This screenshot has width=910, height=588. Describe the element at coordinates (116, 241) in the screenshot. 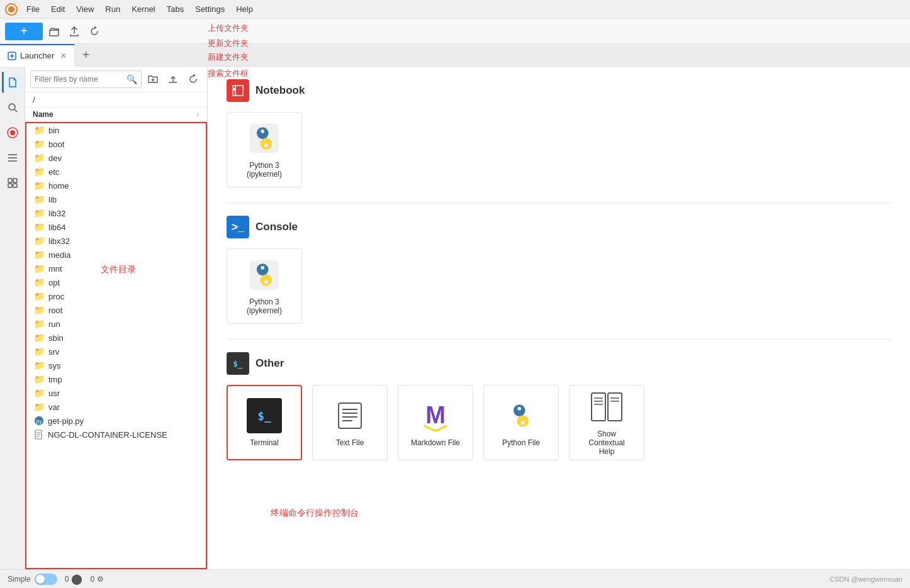

I see `list-item: 📁libx32` at that location.